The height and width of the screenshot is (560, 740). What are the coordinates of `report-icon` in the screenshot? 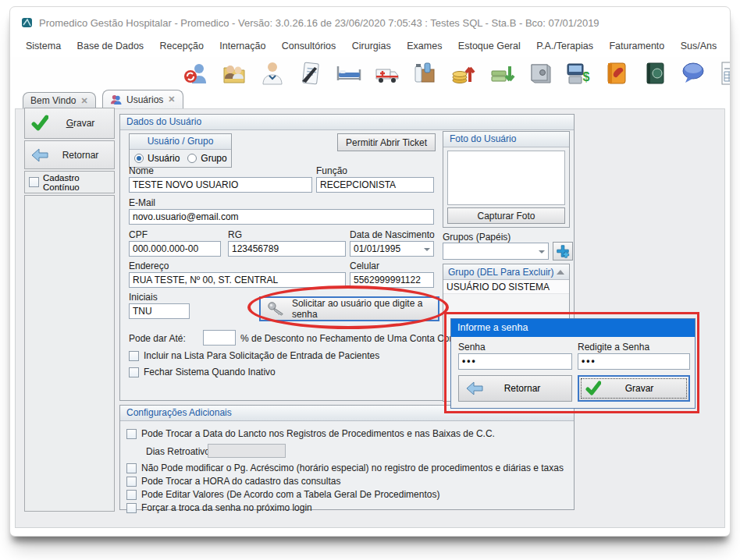 It's located at (724, 73).